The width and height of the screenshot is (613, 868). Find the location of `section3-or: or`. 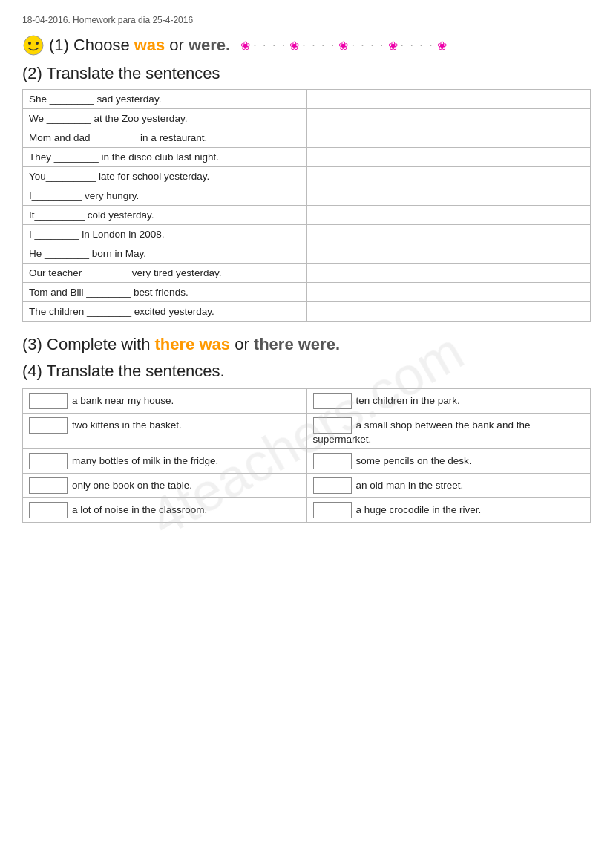

section3-or: or is located at coordinates (244, 345).